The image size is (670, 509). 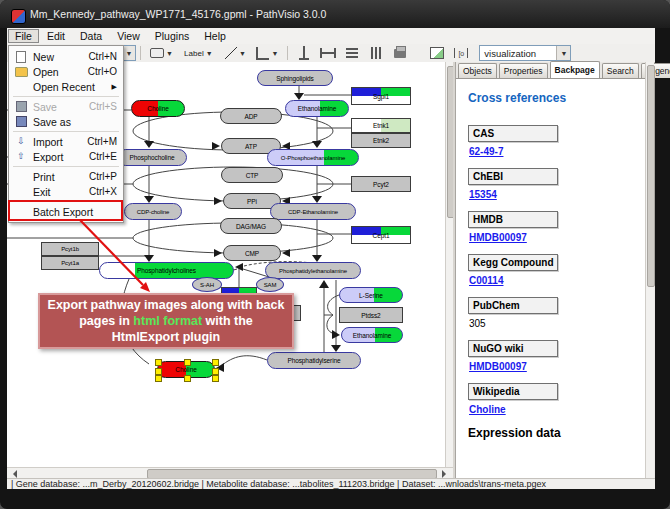 I want to click on pathway-node-sam: SAM, so click(x=270, y=284).